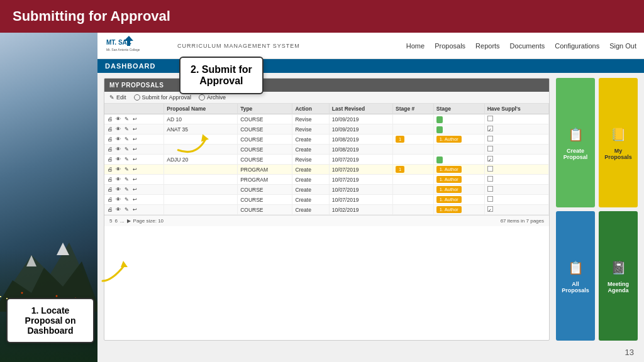 Image resolution: width=644 pixels, height=362 pixels. I want to click on table-row: 🖨 👁 ✎ ↩ COURSECreate10/08/201911. Author, so click(327, 140).